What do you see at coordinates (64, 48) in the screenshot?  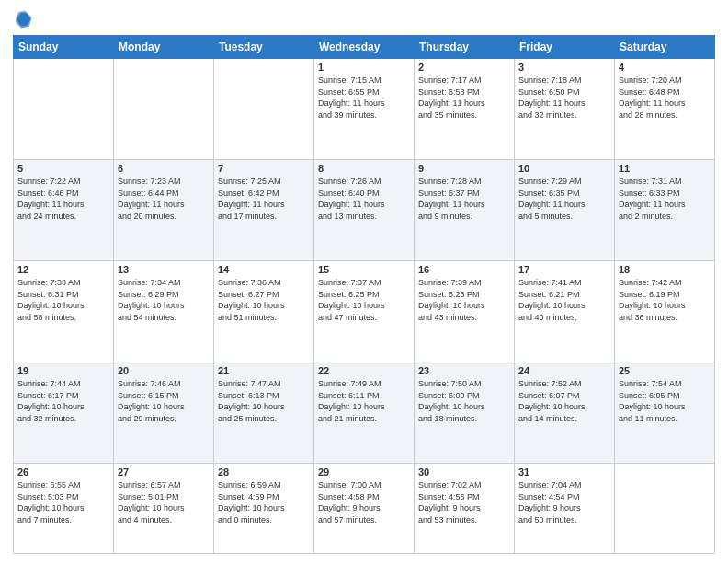 I see `header-sunday: Sunday` at bounding box center [64, 48].